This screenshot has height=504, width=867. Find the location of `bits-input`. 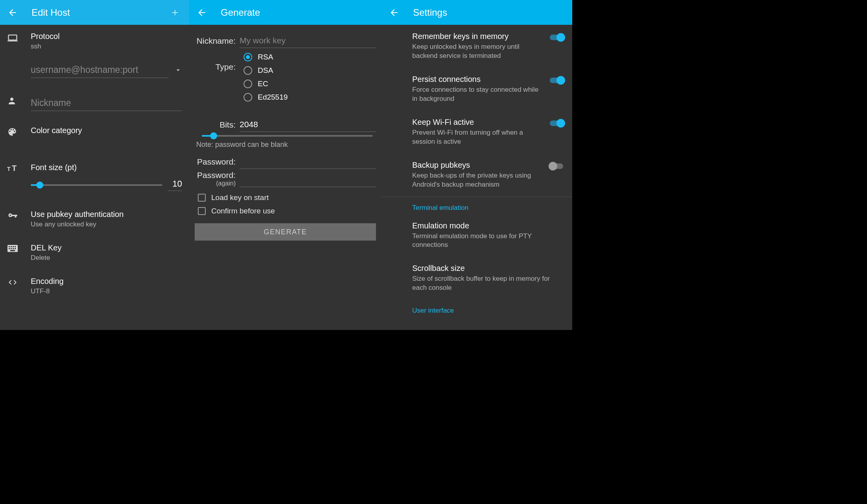

bits-input is located at coordinates (308, 124).